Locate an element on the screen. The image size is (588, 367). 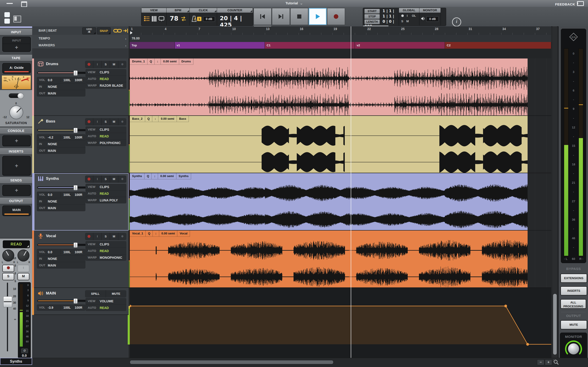
clip-title: Drums_1 is located at coordinates (138, 62).